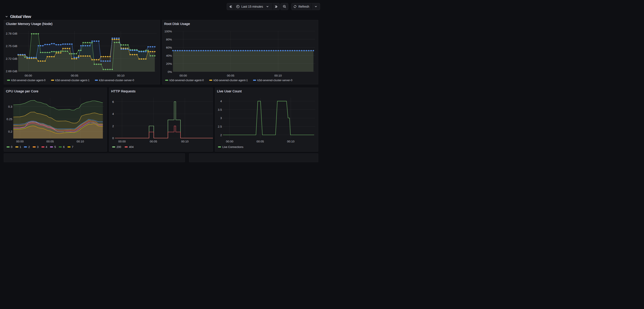  I want to click on svg-text: 0, so click(113, 138).